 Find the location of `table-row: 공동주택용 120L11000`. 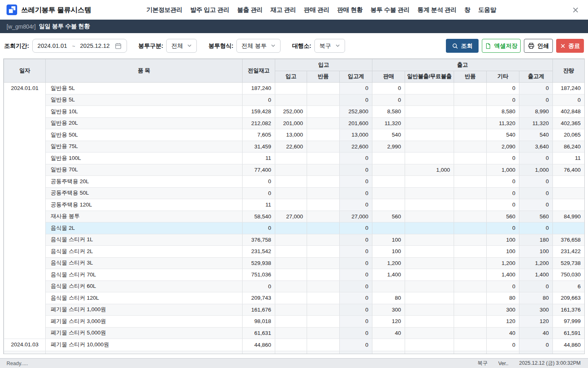

table-row: 공동주택용 120L11000 is located at coordinates (294, 205).